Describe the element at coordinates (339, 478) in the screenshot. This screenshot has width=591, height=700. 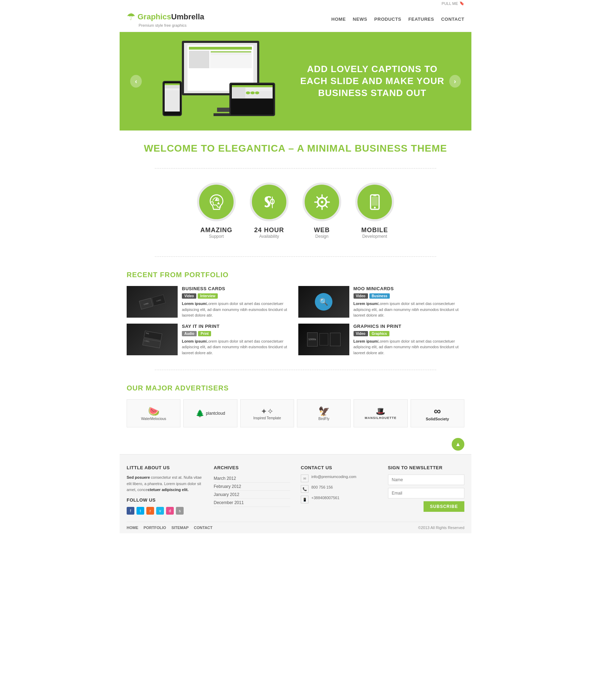
I see `contact-email-item: ✉ info@premiumcoding.com` at that location.